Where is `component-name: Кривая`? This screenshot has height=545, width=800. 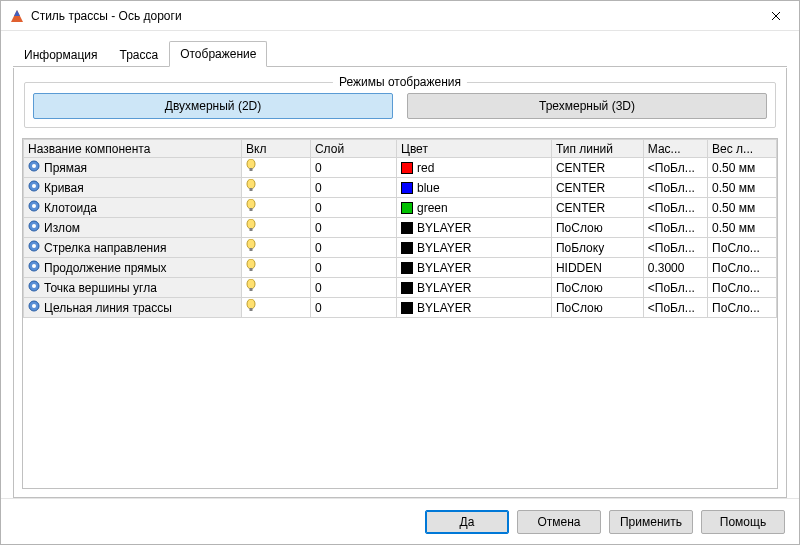 component-name: Кривая is located at coordinates (64, 188).